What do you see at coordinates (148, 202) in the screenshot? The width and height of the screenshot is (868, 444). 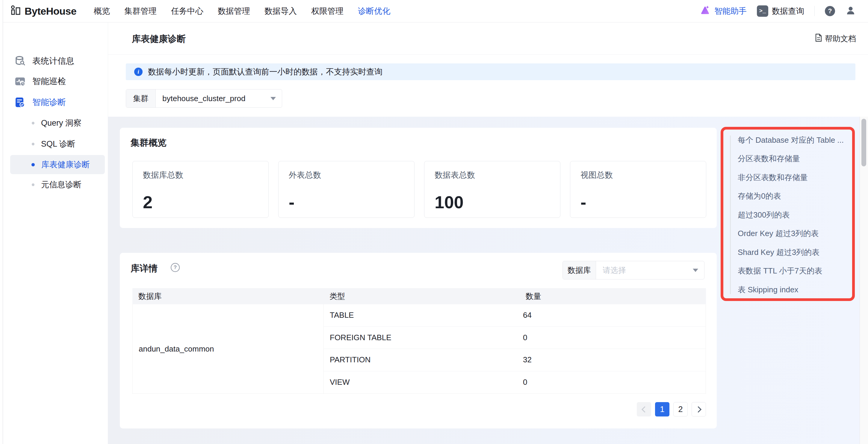 I see `stat-value: 2` at bounding box center [148, 202].